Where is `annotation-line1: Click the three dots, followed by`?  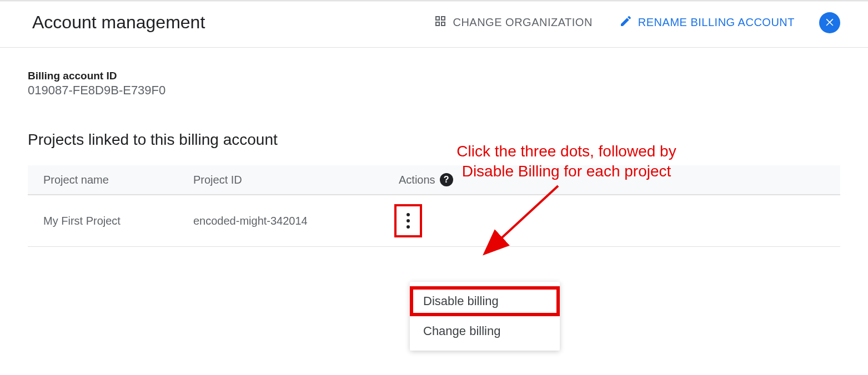 annotation-line1: Click the three dots, followed by is located at coordinates (566, 151).